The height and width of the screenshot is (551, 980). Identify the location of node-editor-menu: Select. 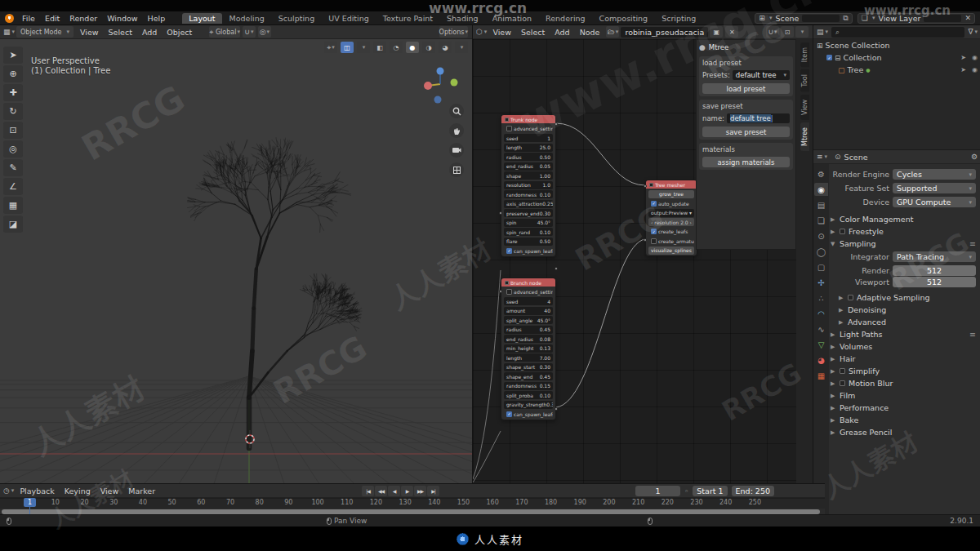
(532, 33).